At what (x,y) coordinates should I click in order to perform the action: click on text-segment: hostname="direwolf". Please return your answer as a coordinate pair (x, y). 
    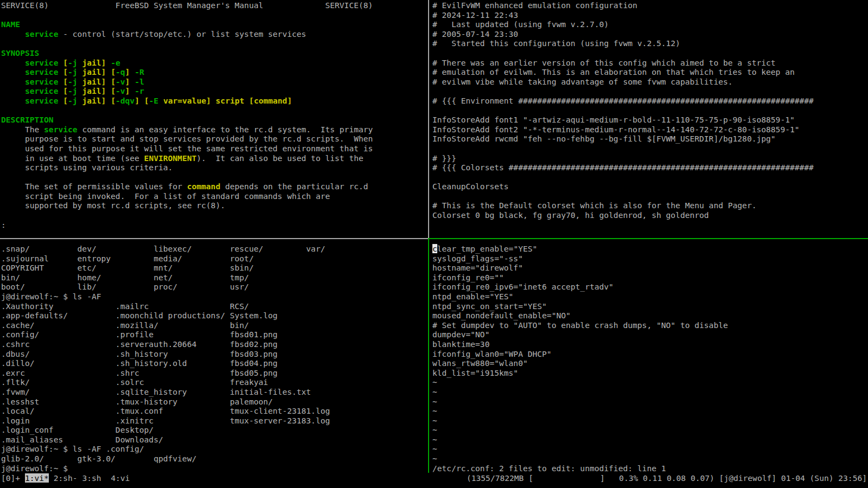
    Looking at the image, I should click on (477, 268).